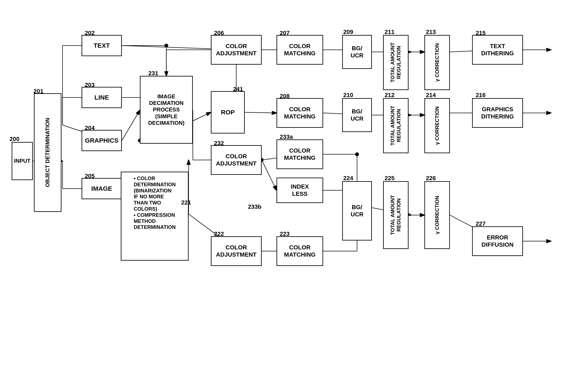 Image resolution: width=588 pixels, height=381 pixels. I want to click on text-dithering-box: TEXTDITHERING, so click(498, 50).